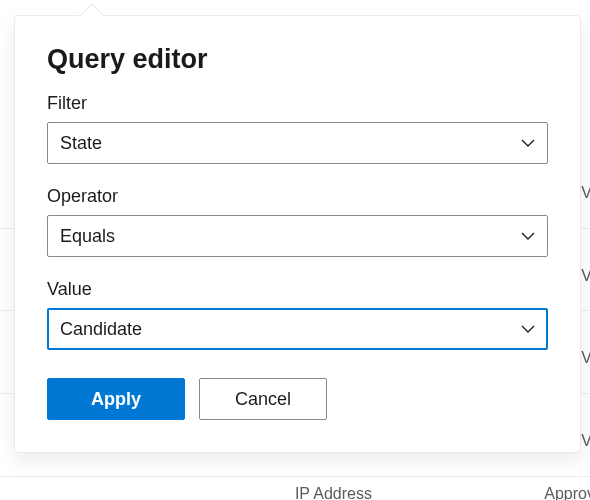  I want to click on button-row: Apply Cancel, so click(298, 399).